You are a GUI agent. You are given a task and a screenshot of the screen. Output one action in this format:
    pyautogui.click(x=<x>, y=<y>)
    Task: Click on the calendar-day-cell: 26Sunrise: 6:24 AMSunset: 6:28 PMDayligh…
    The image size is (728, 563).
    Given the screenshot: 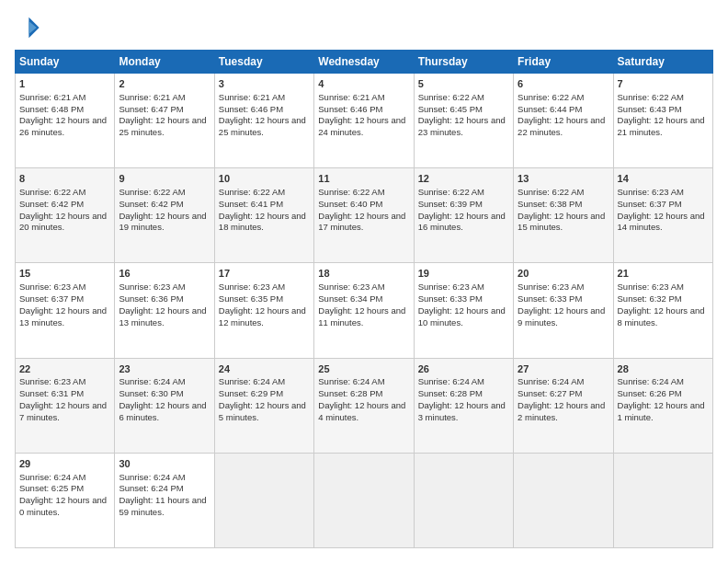 What is the action you would take?
    pyautogui.click(x=463, y=405)
    